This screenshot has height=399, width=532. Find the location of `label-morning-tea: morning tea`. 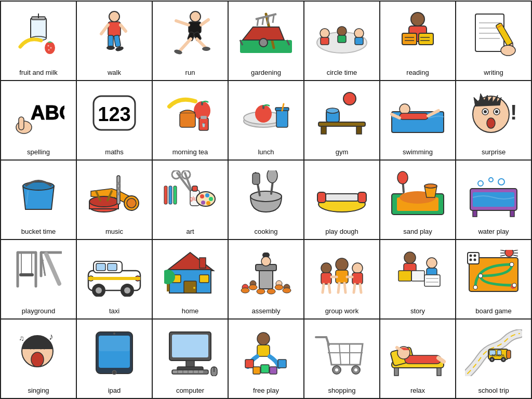

label-morning-tea: morning tea is located at coordinates (190, 152).